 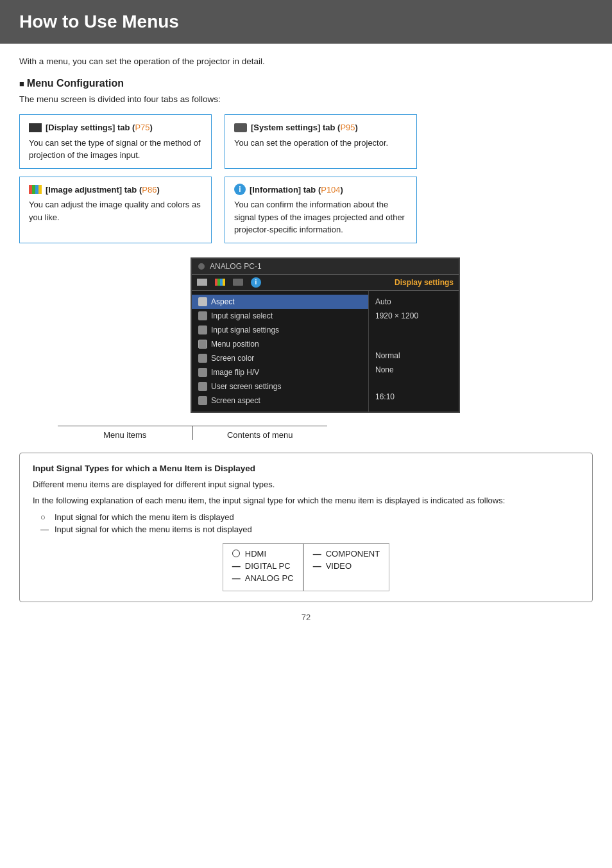 I want to click on signal-row-analogpc: — ANALOG PC, so click(x=263, y=578).